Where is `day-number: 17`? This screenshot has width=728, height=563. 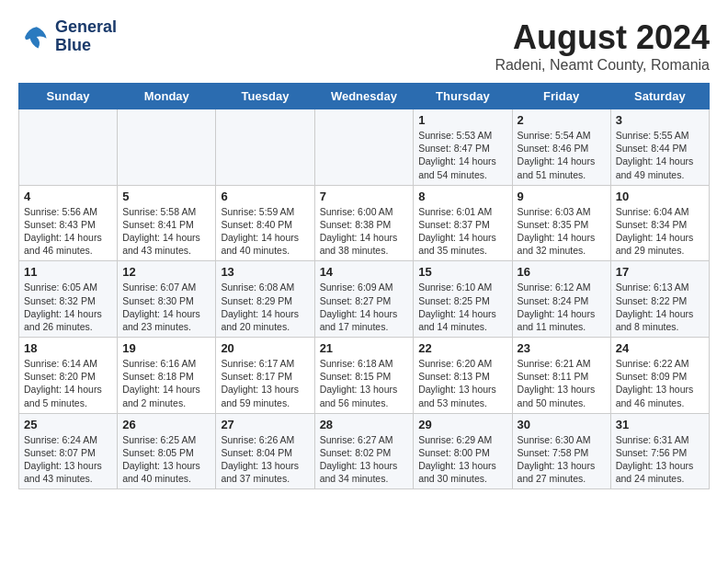 day-number: 17 is located at coordinates (660, 272).